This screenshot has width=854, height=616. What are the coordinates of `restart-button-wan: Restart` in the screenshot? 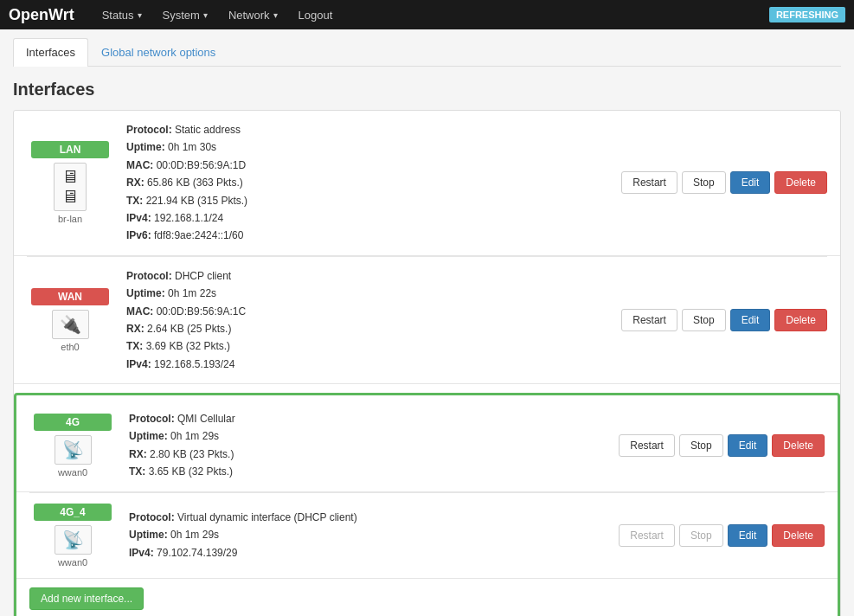 It's located at (649, 320).